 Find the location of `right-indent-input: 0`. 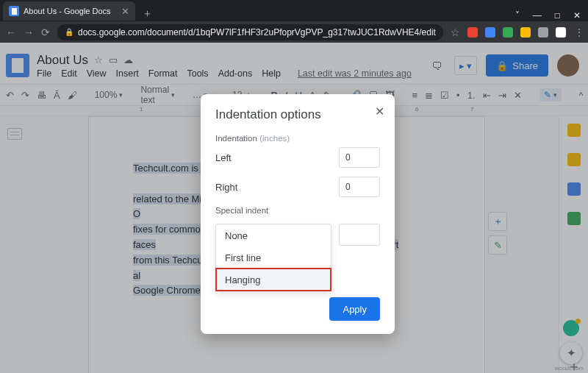

right-indent-input: 0 is located at coordinates (359, 187).